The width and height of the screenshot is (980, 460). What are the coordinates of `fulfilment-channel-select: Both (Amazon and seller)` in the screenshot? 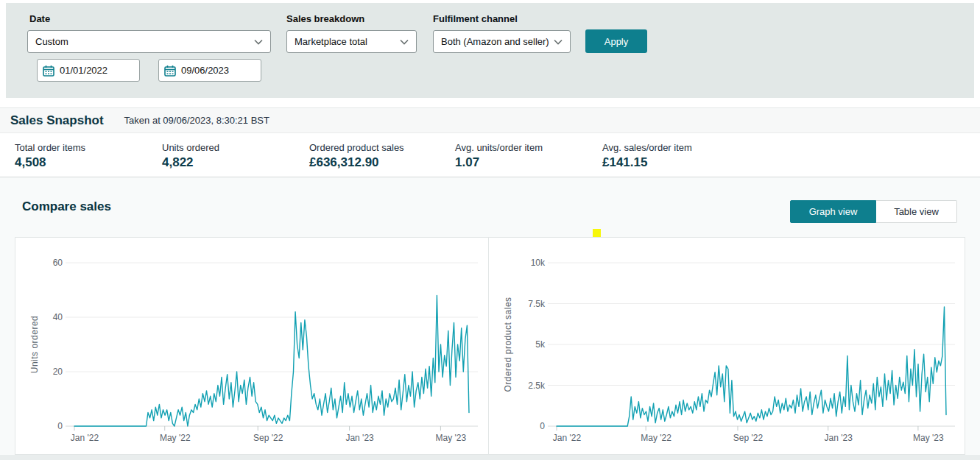 It's located at (502, 41).